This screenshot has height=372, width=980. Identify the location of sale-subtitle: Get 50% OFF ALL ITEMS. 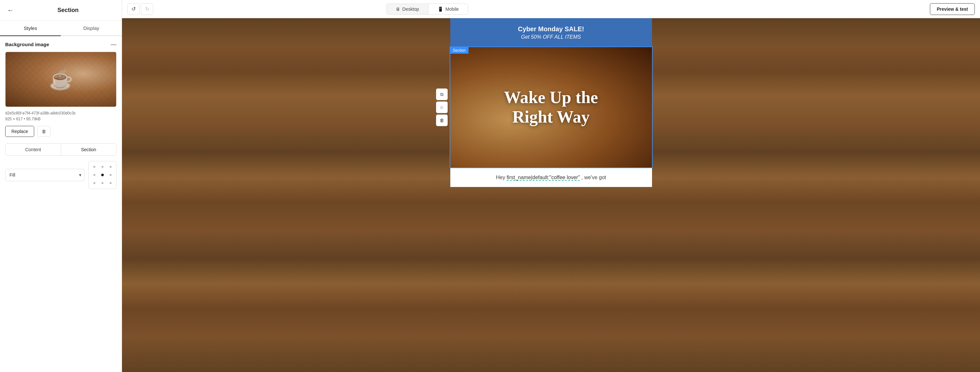
(551, 37).